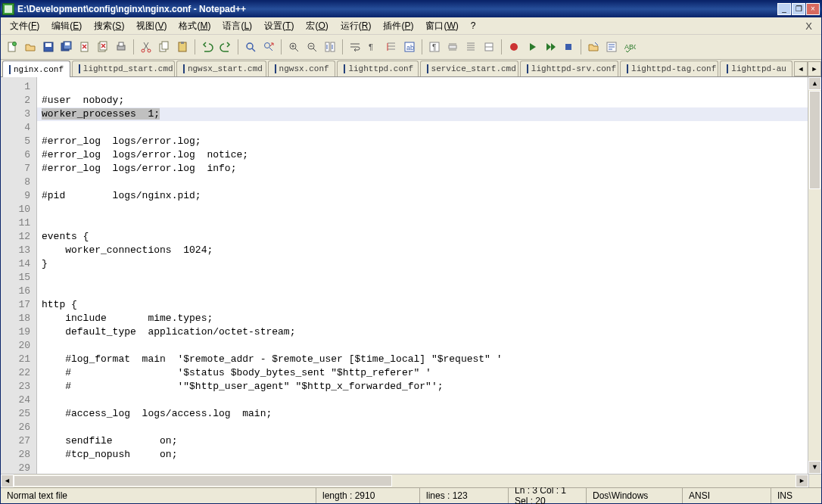 This screenshot has height=504, width=822. What do you see at coordinates (569, 68) in the screenshot?
I see `tab-lighttpd-srv-conf: lighttpd-srv.conf` at bounding box center [569, 68].